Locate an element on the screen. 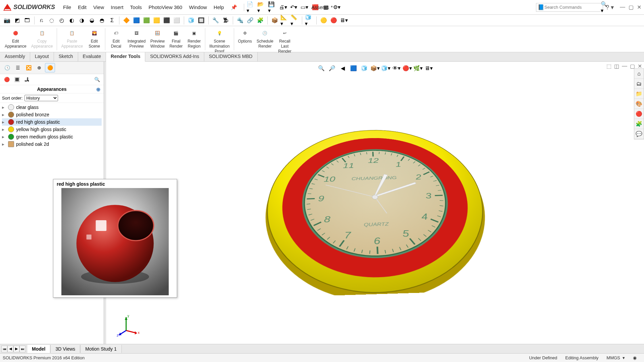 This screenshot has width=644, height=362. close-icon: ✕ is located at coordinates (639, 7).